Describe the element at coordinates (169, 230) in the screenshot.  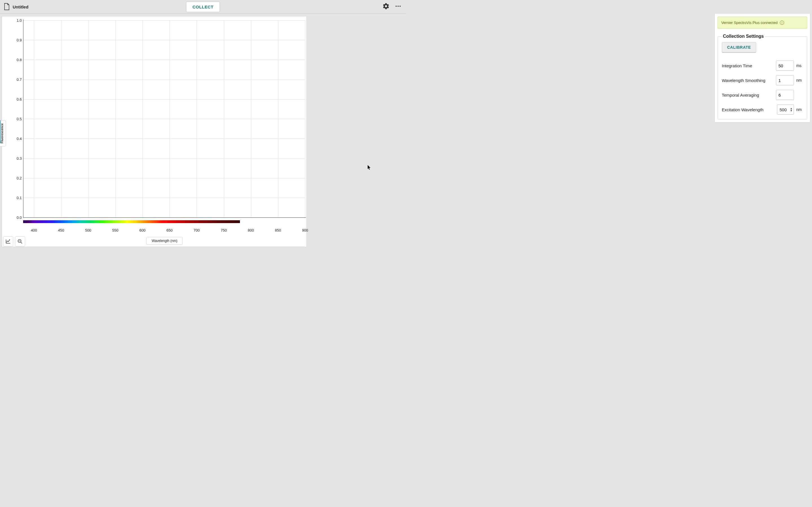
I see `x-tick: 650` at that location.